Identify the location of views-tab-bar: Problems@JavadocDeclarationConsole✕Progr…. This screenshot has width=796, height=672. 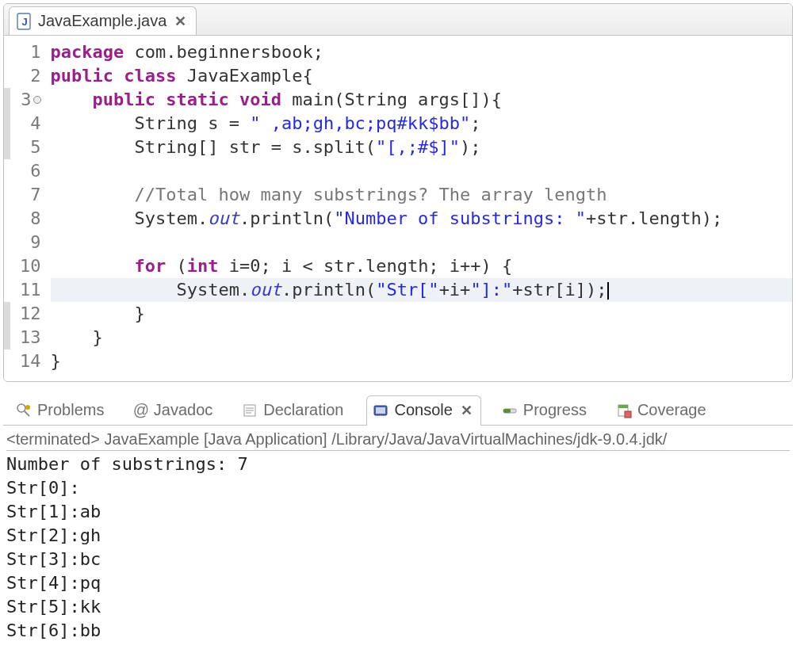
(398, 407).